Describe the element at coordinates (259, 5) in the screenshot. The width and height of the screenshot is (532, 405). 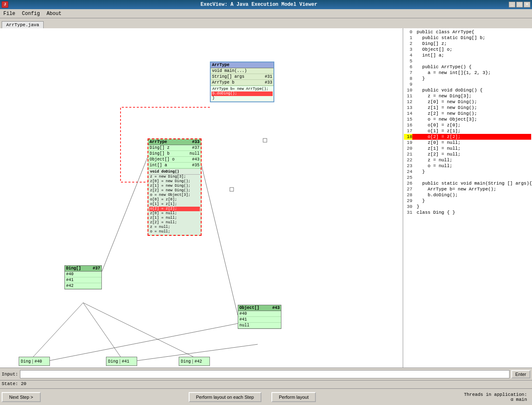
I see `window-title: ExecView: A Java Execution Model Viewer` at that location.